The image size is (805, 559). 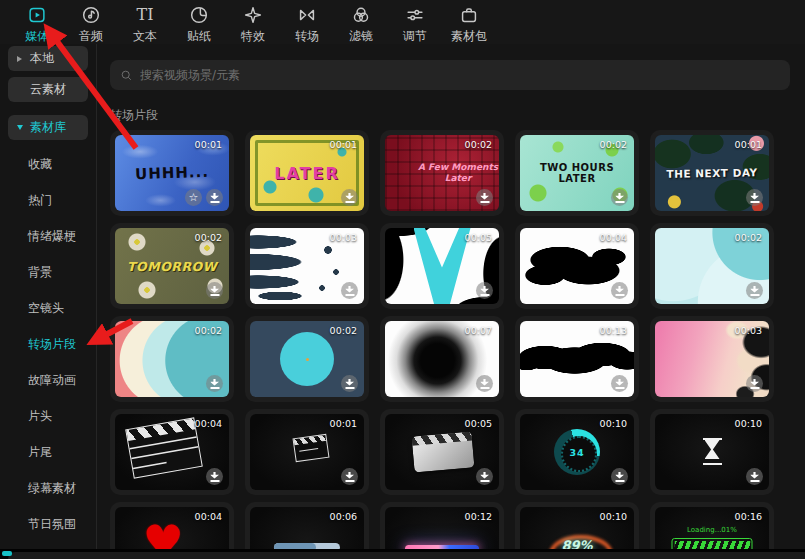 I want to click on toolbar-tab-text: TI 文本, so click(x=145, y=24).